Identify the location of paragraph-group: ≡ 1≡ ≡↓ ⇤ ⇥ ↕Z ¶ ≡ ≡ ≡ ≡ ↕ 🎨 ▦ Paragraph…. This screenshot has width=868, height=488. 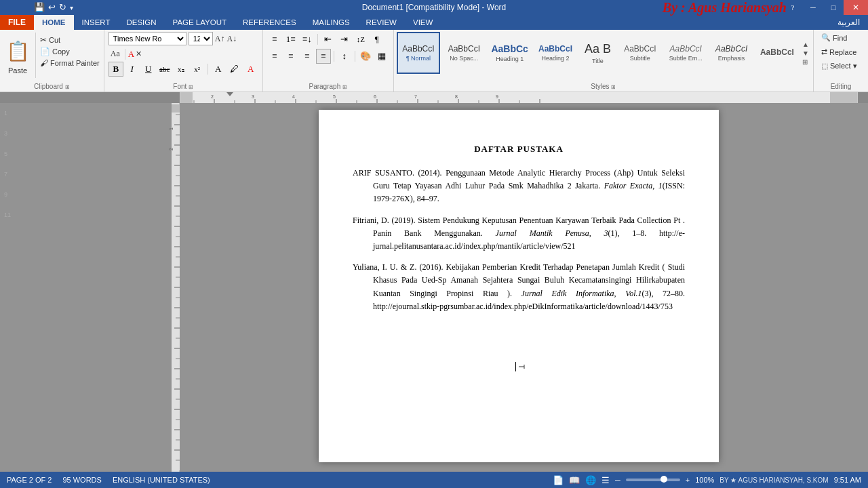
(328, 61).